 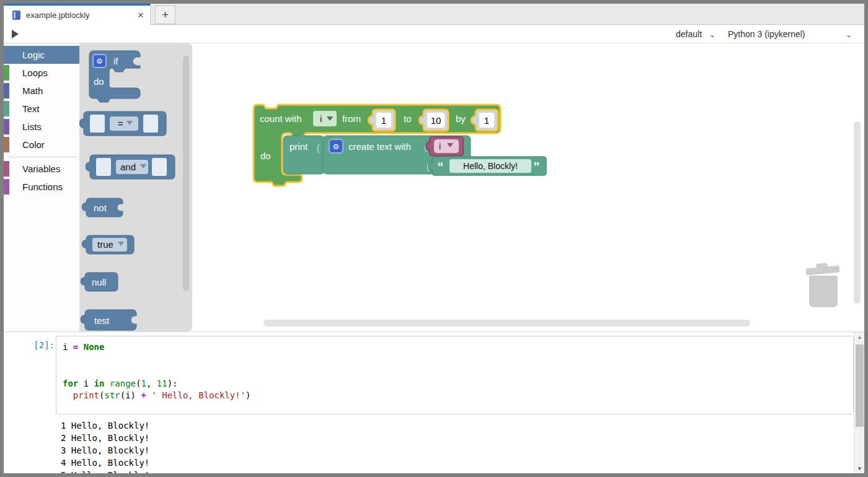 What do you see at coordinates (105, 473) in the screenshot?
I see `output-line: 5 Hello, Blockly!` at bounding box center [105, 473].